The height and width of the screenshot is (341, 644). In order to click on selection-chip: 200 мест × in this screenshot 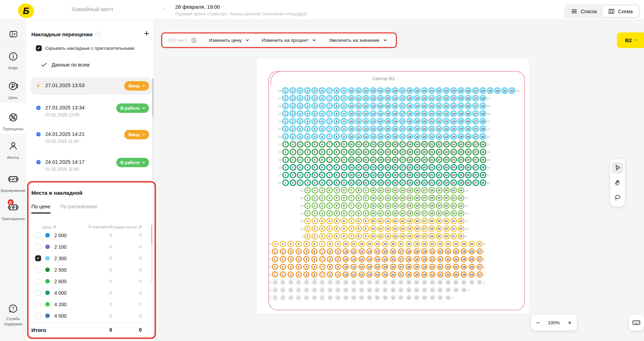, I will do `click(182, 40)`.